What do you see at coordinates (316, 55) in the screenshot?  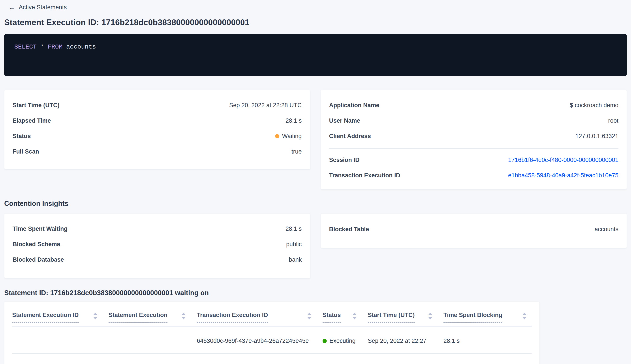 I see `sql-statement-box: SELECT * FROM accounts` at bounding box center [316, 55].